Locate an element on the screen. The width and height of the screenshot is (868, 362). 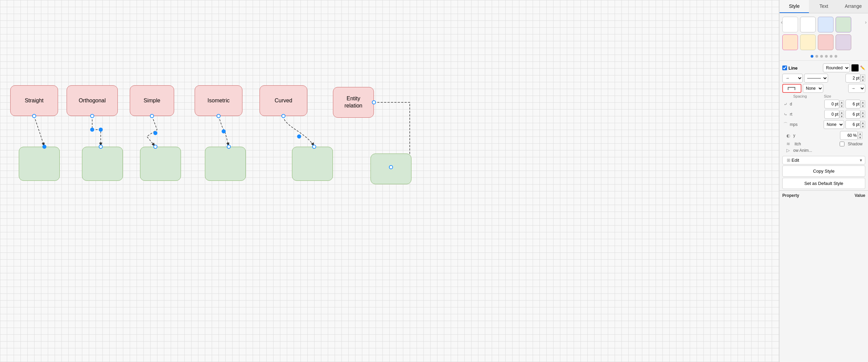
handle-iso-end is located at coordinates (229, 147).